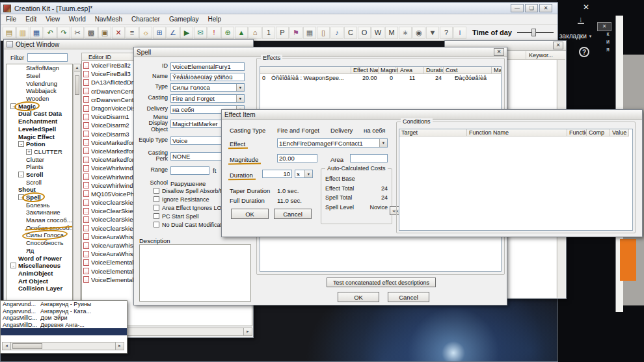  Describe the element at coordinates (39, 274) in the screenshot. I see `tree-item: AnimObject` at that location.